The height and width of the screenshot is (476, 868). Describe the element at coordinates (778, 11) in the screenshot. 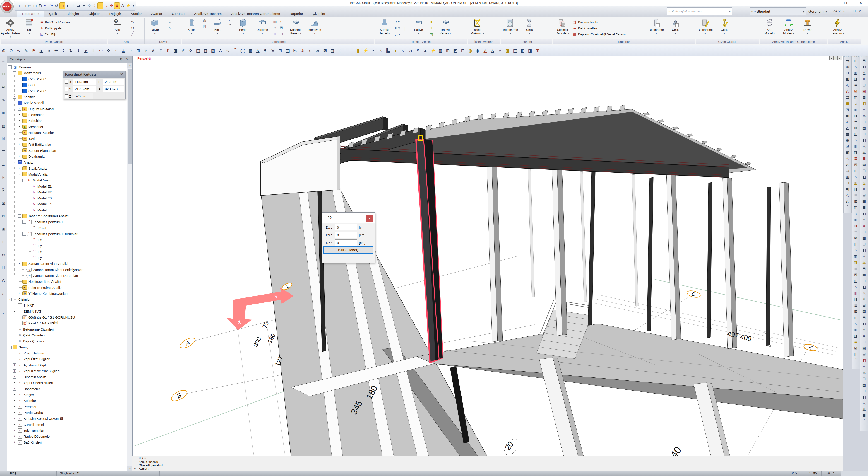

I see `style-combo: ⊠ ⧉Standart▾` at that location.